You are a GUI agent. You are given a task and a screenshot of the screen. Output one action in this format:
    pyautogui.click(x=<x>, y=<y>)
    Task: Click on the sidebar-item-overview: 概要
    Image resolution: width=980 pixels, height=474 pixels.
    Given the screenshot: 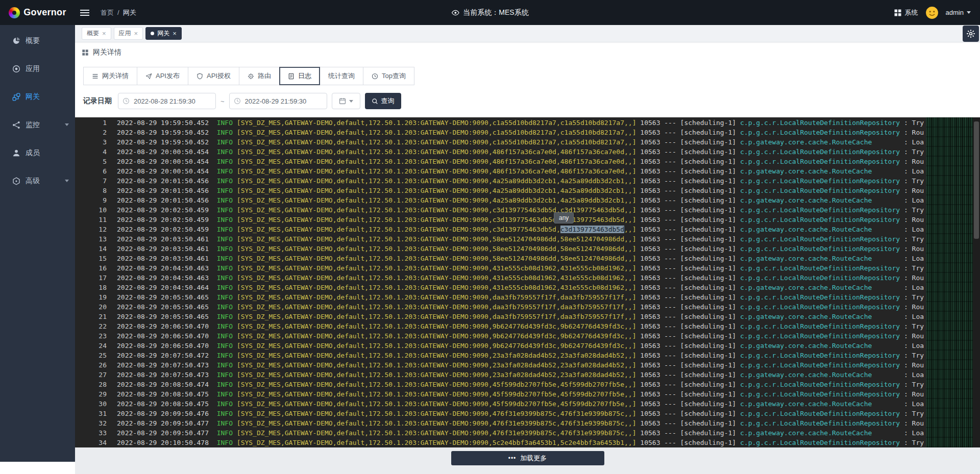 What is the action you would take?
    pyautogui.click(x=38, y=41)
    